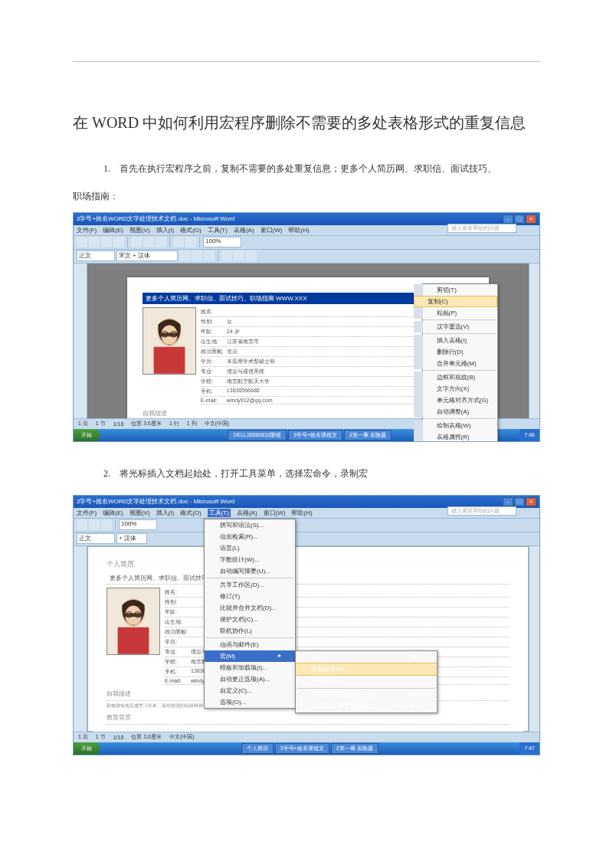 Image resolution: width=613 pixels, height=868 pixels. Describe the element at coordinates (456, 426) in the screenshot. I see `ctx-draw-table: 绘制表格(W)` at that location.